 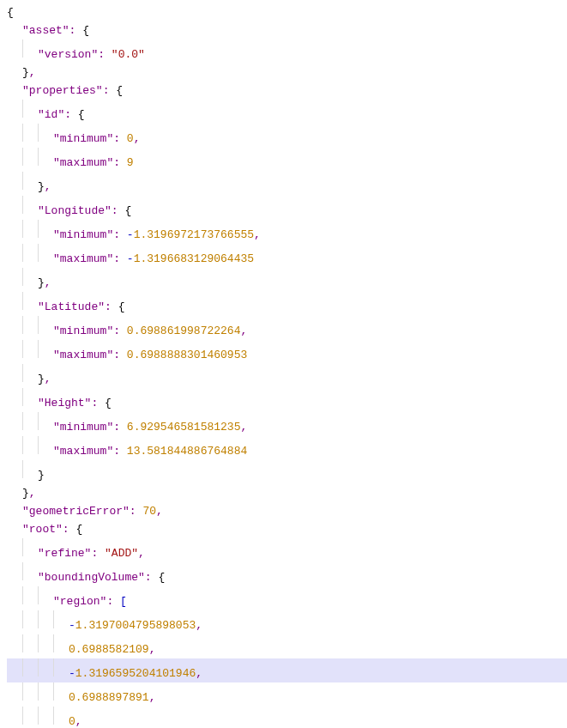 I want to click on code-line: "maximum": -1.3196683129064435, so click(x=287, y=256).